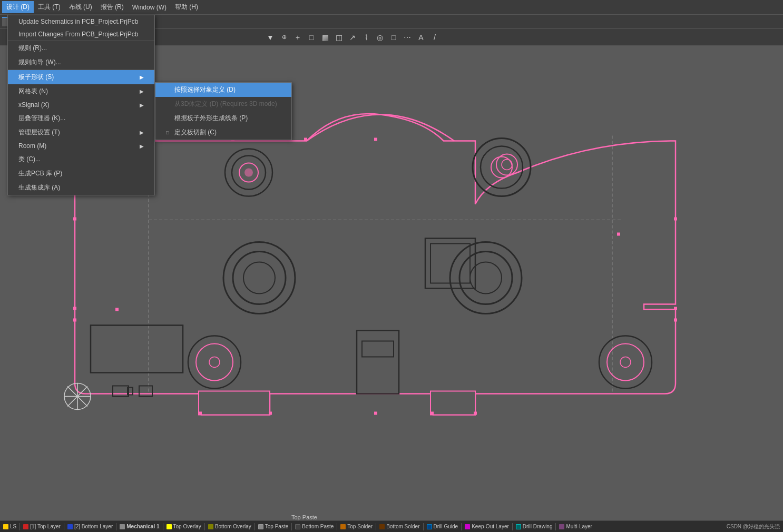 The height and width of the screenshot is (532, 783). I want to click on menu-item-tools: 工具 (T), so click(50, 7).